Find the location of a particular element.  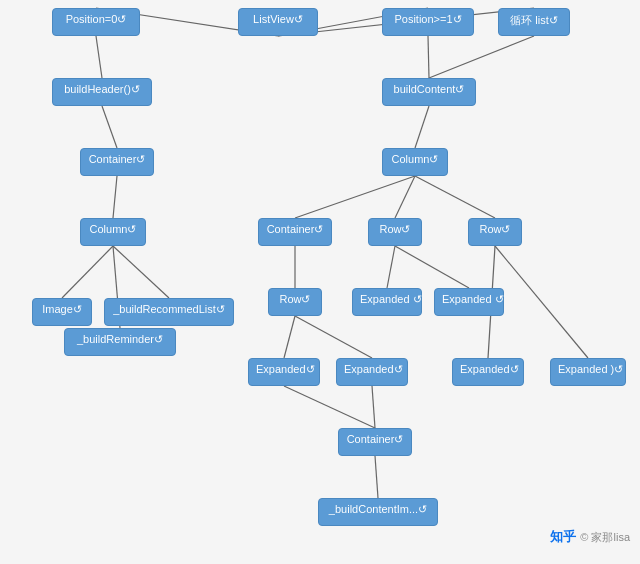

node-expanded5: Expanded↺ is located at coordinates (488, 372).